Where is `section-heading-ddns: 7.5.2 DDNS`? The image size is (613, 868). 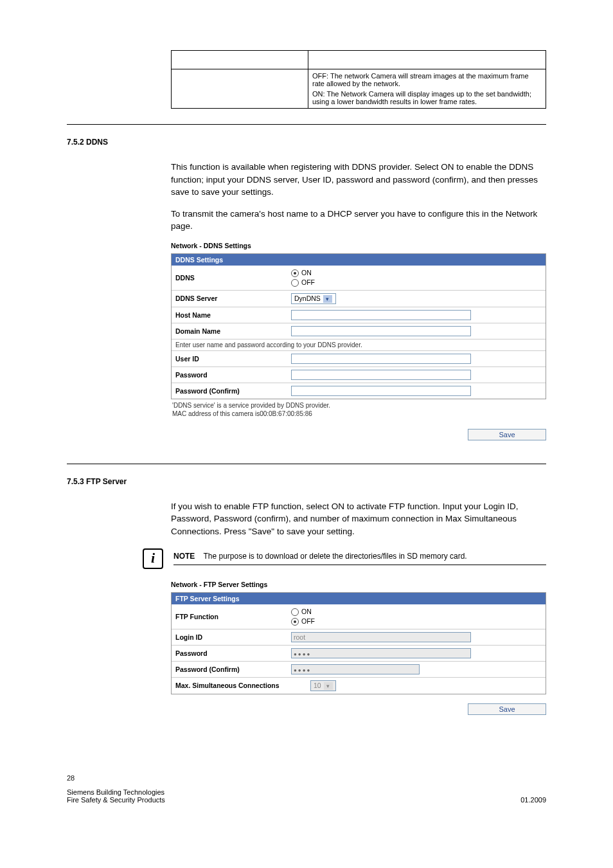 section-heading-ddns: 7.5.2 DDNS is located at coordinates (87, 142).